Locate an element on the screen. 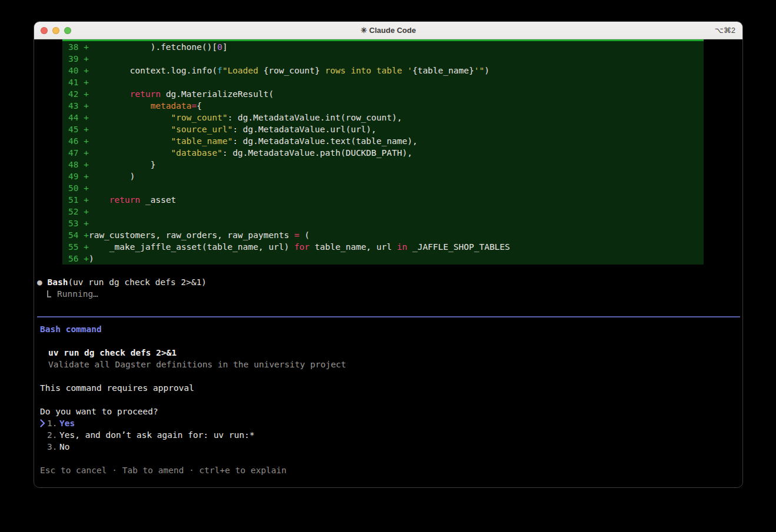  option-label: Yes is located at coordinates (67, 423).